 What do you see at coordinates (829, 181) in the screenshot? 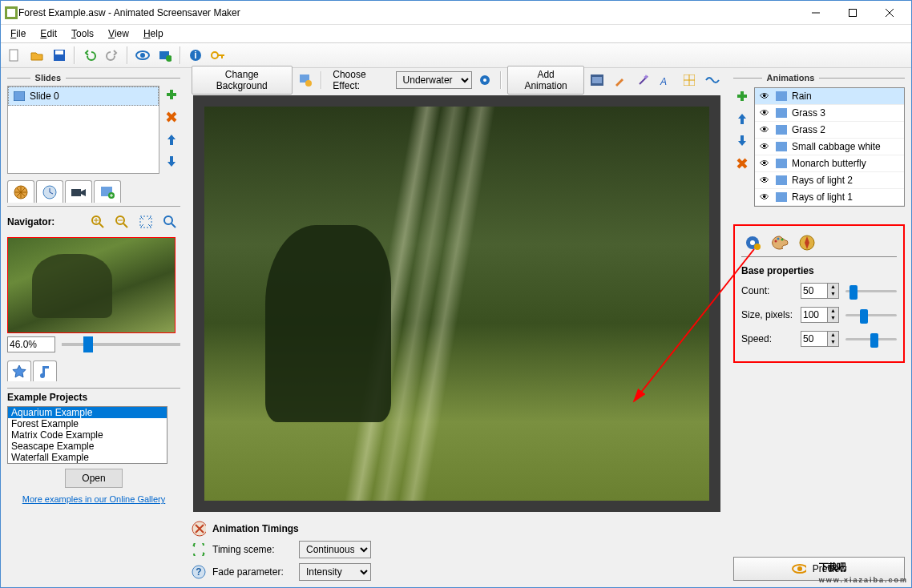
I see `anim-item-rays2: 👁Rays of light 2` at bounding box center [829, 181].